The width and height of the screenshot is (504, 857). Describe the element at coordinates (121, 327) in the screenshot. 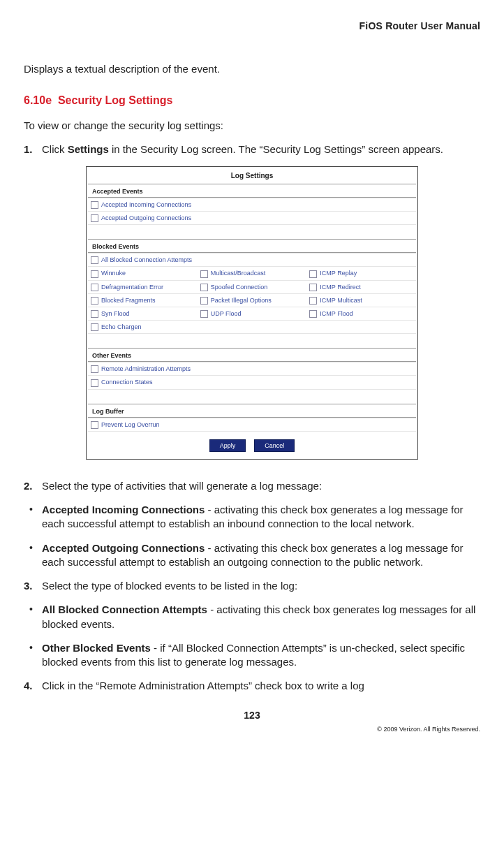

I see `echo-chargen-label: Echo Chargen` at that location.